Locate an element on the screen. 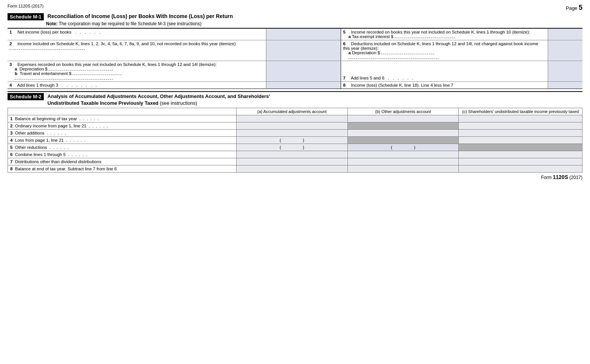 This screenshot has height=364, width=590. m1-line4-value is located at coordinates (304, 85).